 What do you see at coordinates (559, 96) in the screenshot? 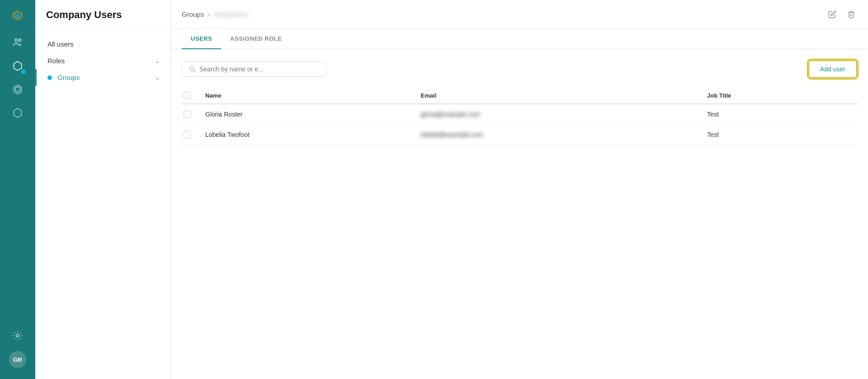
I see `email-column-header: Email` at bounding box center [559, 96].